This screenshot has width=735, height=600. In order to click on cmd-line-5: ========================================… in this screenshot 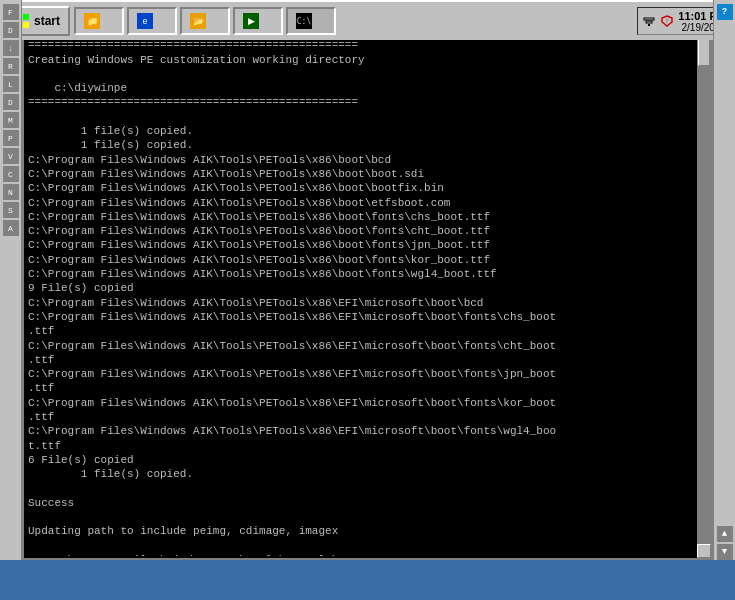, I will do `click(360, 102)`.